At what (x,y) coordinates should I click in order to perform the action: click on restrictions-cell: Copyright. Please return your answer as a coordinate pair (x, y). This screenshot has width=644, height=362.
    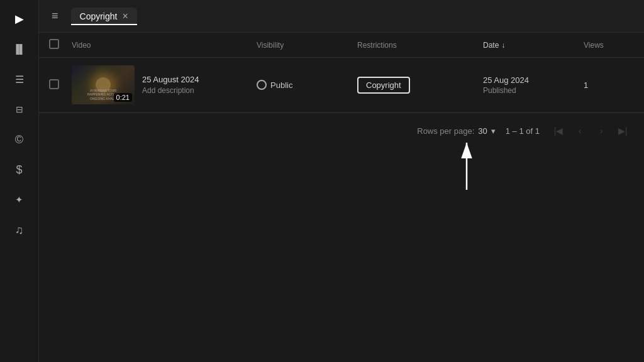
    Looking at the image, I should click on (420, 85).